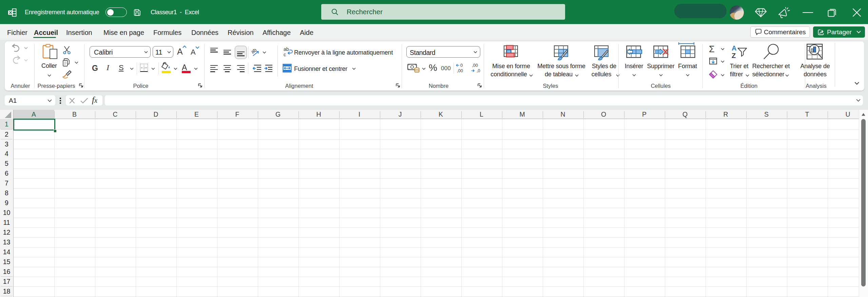 The image size is (868, 297). I want to click on svg-text: Z, so click(734, 56).